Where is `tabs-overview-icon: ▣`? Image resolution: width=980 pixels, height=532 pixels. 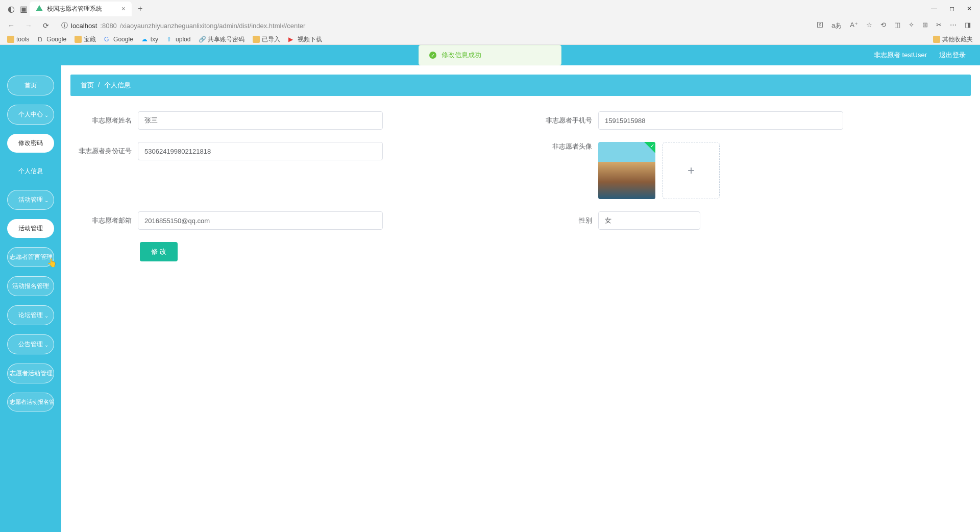 tabs-overview-icon: ▣ is located at coordinates (23, 9).